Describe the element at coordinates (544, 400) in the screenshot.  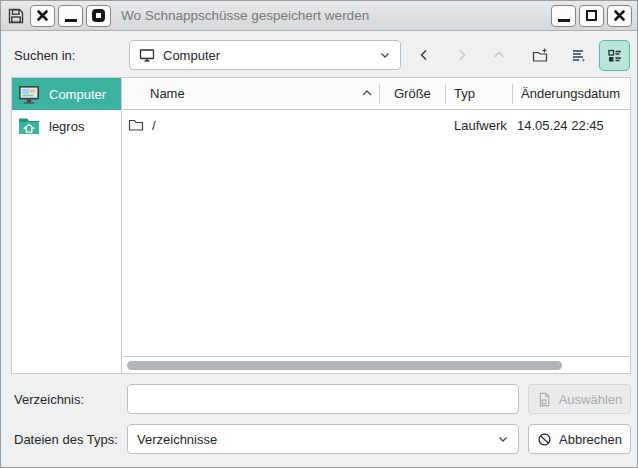
I see `document-select-icon` at that location.